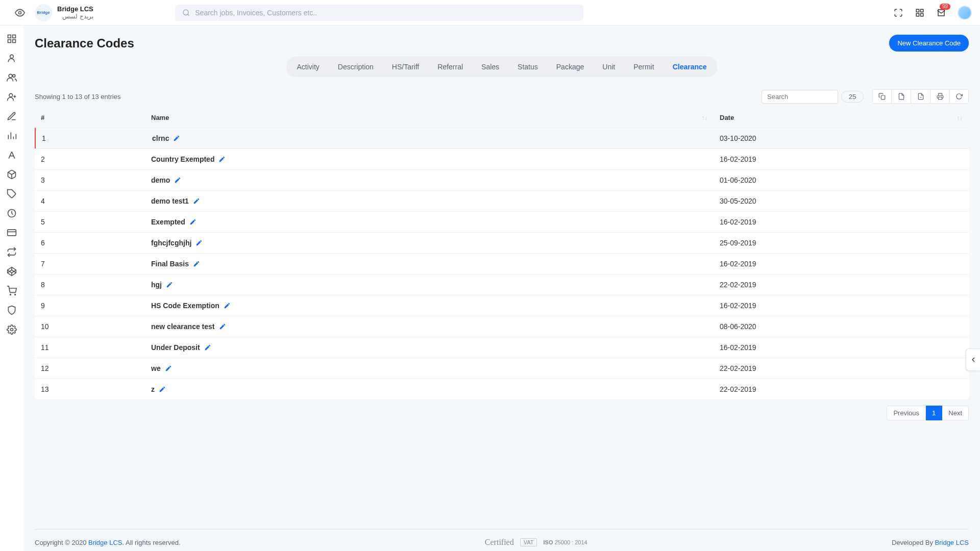 The image size is (980, 551). Describe the element at coordinates (960, 118) in the screenshot. I see `sort-indicator-icon: ↑↓` at that location.